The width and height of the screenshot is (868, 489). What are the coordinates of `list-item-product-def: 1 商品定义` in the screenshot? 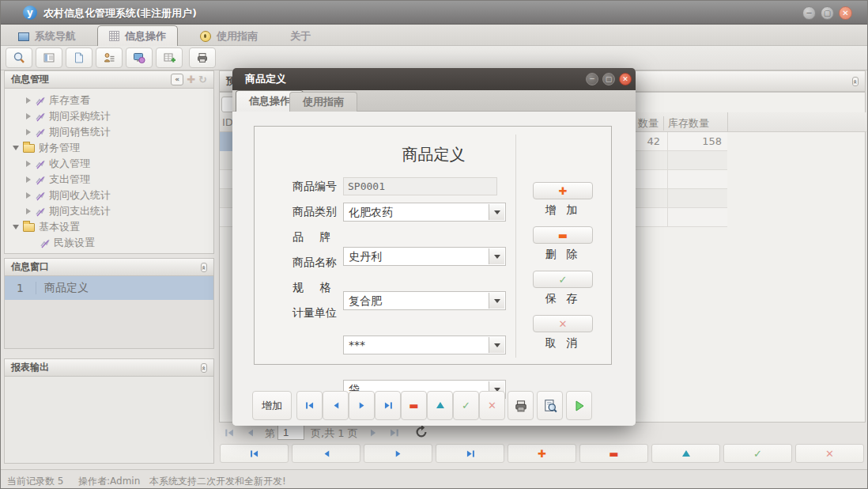 It's located at (109, 288).